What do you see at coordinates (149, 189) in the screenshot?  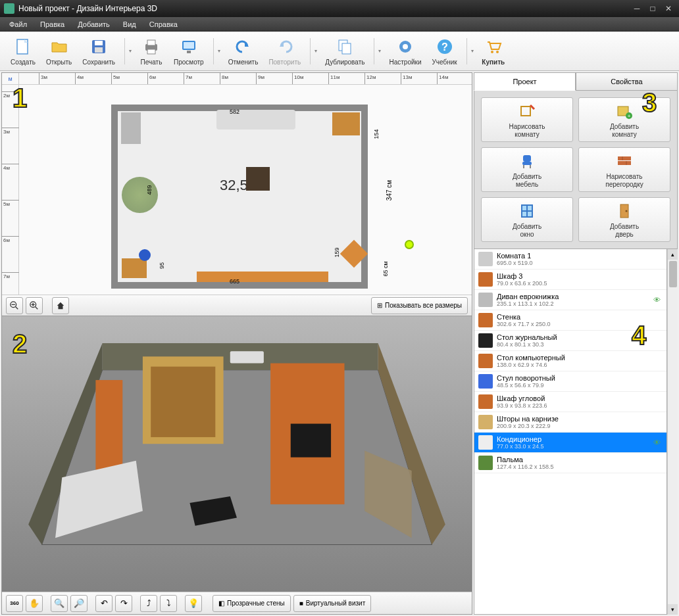 I see `dim-left: 489` at bounding box center [149, 189].